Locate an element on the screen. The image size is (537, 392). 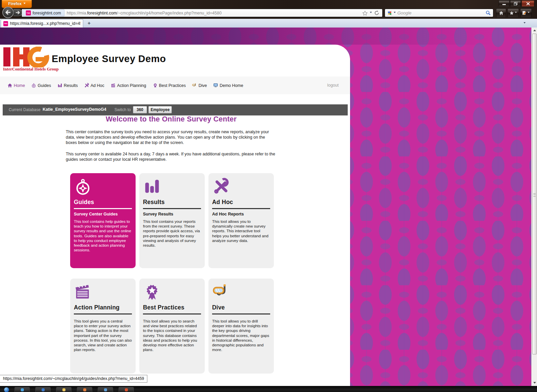
nav-item-best-practices: Best Practices is located at coordinates (169, 85).